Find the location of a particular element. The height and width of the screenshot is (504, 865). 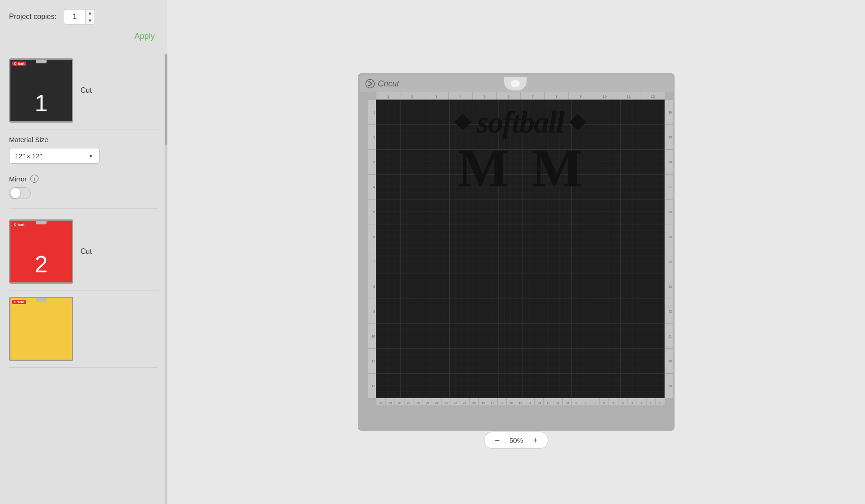

copies-input is located at coordinates (75, 17).